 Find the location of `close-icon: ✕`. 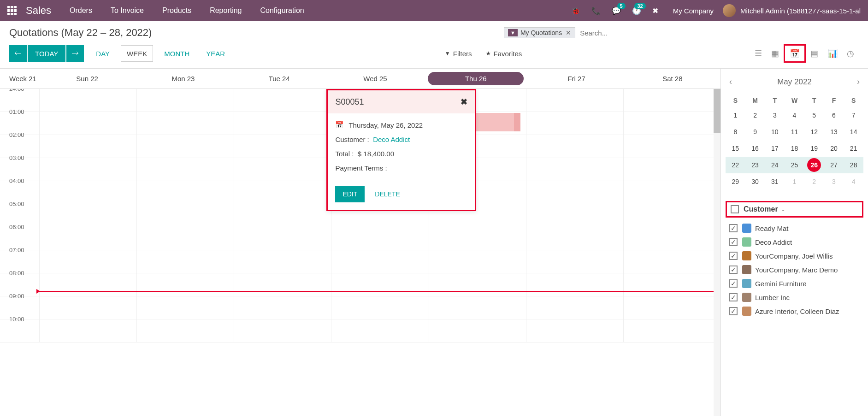

close-icon: ✕ is located at coordinates (568, 33).